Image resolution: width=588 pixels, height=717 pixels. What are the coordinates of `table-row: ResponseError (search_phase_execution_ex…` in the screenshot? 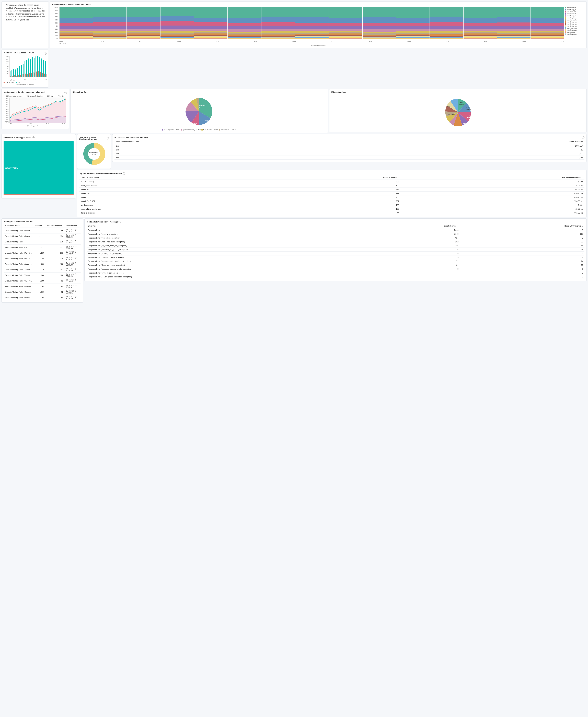 It's located at (336, 277).